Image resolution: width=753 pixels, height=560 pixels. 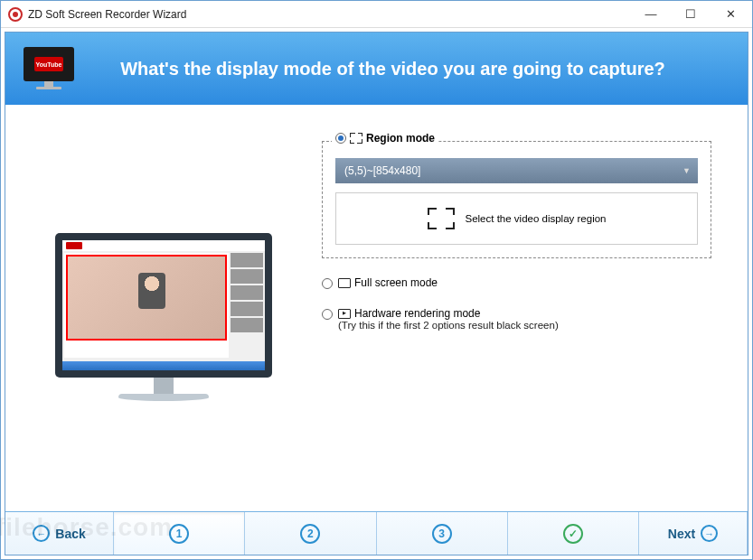 I want to click on window-controls: ― ☐ ✕, so click(x=691, y=14).